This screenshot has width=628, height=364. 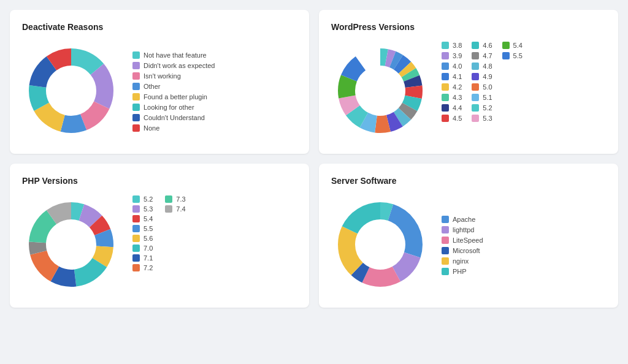 I want to click on legend-label-2: Isn't working, so click(x=162, y=76).